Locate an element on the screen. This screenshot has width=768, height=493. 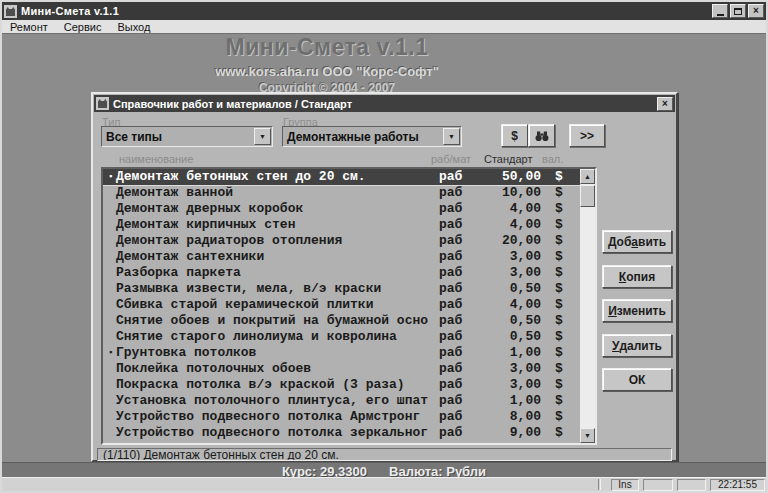
search-button is located at coordinates (542, 136).